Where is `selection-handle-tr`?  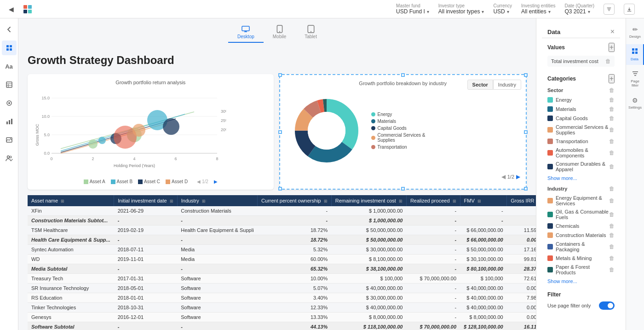
selection-handle-tr is located at coordinates (526, 75).